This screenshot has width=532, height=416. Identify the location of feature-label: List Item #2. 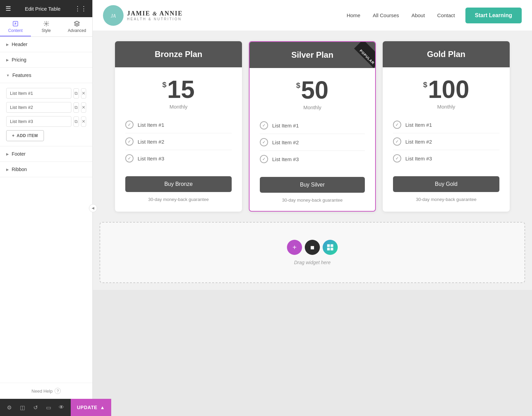
(286, 142).